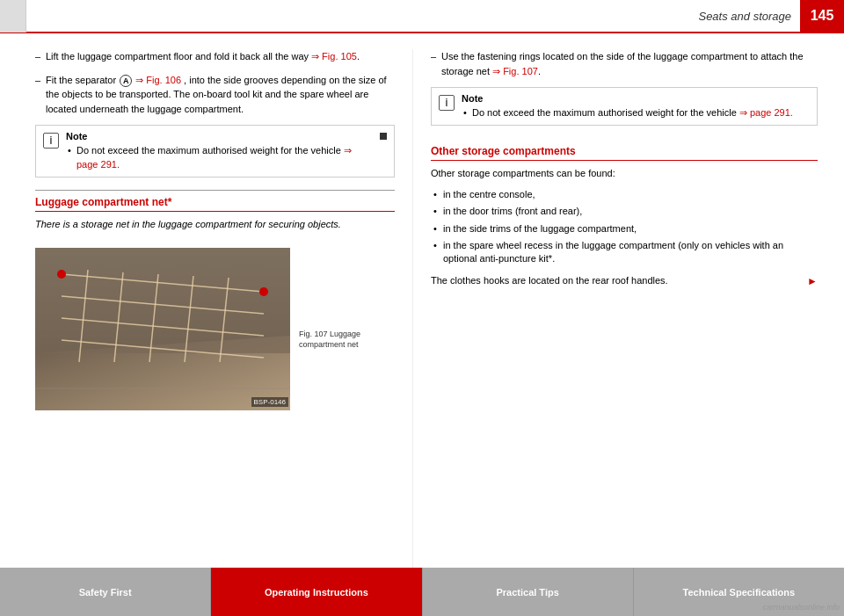 Image resolution: width=844 pixels, height=616 pixels. What do you see at coordinates (801, 607) in the screenshot?
I see `watermark: carmanualsonline.info` at bounding box center [801, 607].